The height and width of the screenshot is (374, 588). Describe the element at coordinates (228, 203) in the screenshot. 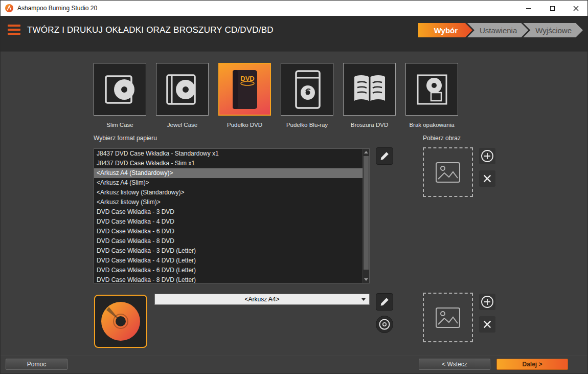

I see `paper-format-option: <Arkusz listowy (Slim)>` at that location.